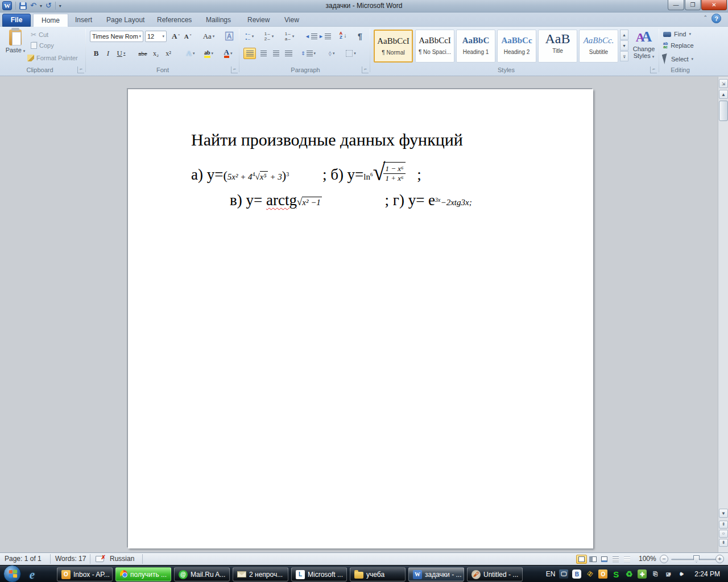 This screenshot has height=582, width=728. Describe the element at coordinates (435, 46) in the screenshot. I see `style-no-spacing: AaBbCcI ¶ No Spaci...` at that location.